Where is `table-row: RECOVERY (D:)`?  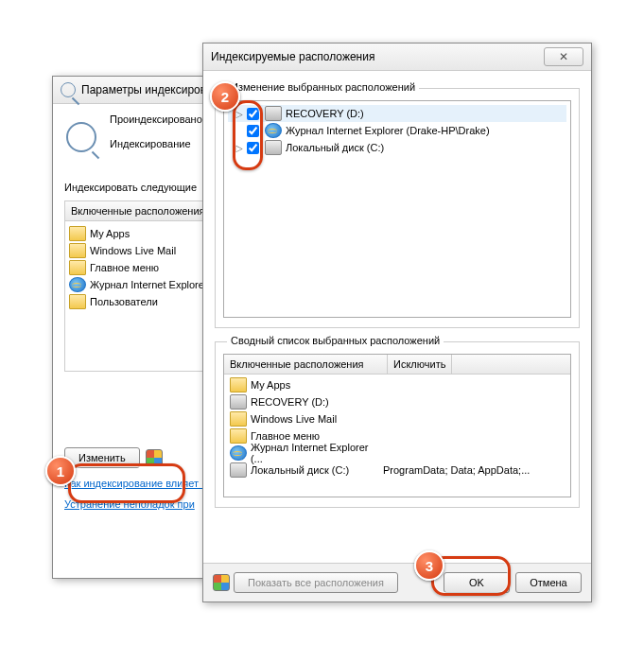
table-row: RECOVERY (D:) is located at coordinates (397, 402).